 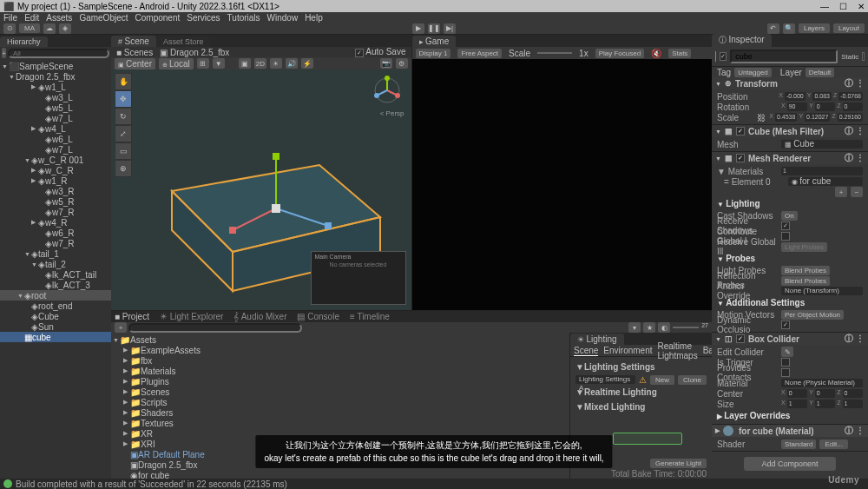 I want to click on tree-item: ◈ Cube, so click(x=56, y=316).